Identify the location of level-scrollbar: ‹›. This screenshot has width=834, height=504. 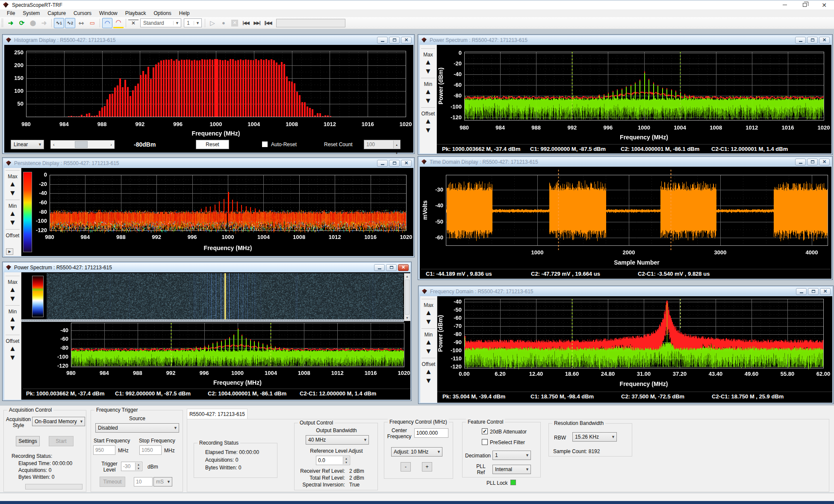
(83, 144).